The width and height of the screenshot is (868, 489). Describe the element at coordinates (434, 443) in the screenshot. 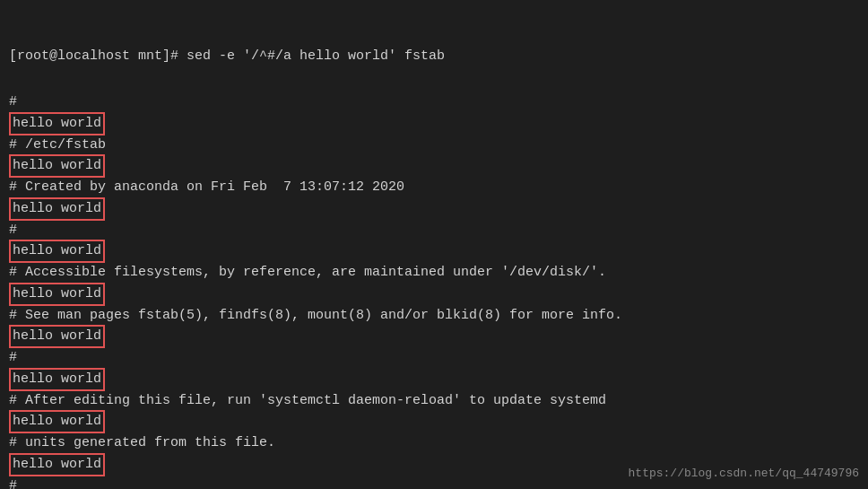

I see `output-line: # units generated from this file.` at that location.